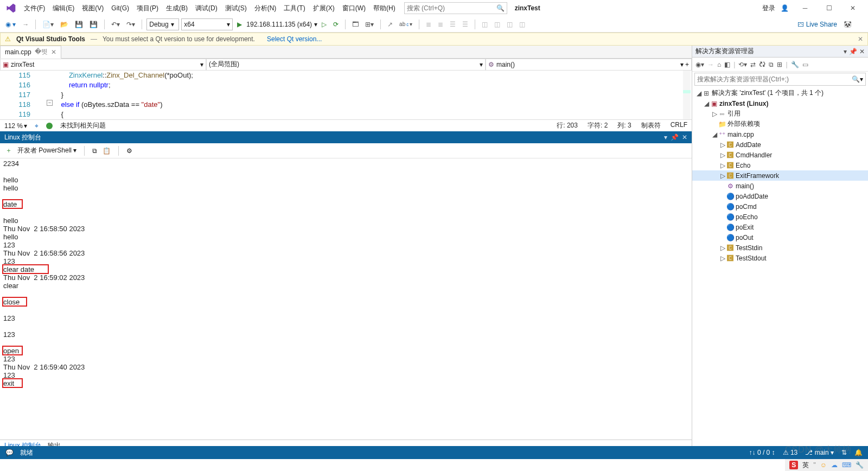 This screenshot has width=868, height=471. What do you see at coordinates (685, 137) in the screenshot?
I see `panel-close-icon: ✕` at bounding box center [685, 137].